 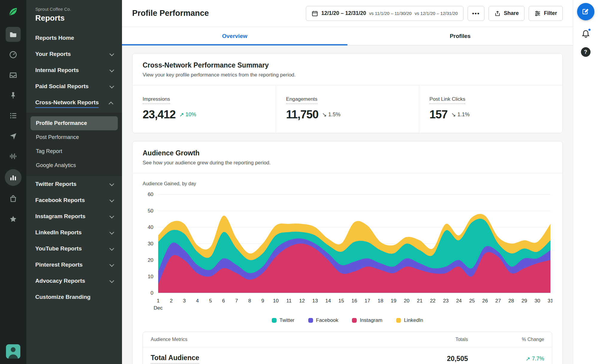 I want to click on svg-text: 4, so click(x=197, y=301).